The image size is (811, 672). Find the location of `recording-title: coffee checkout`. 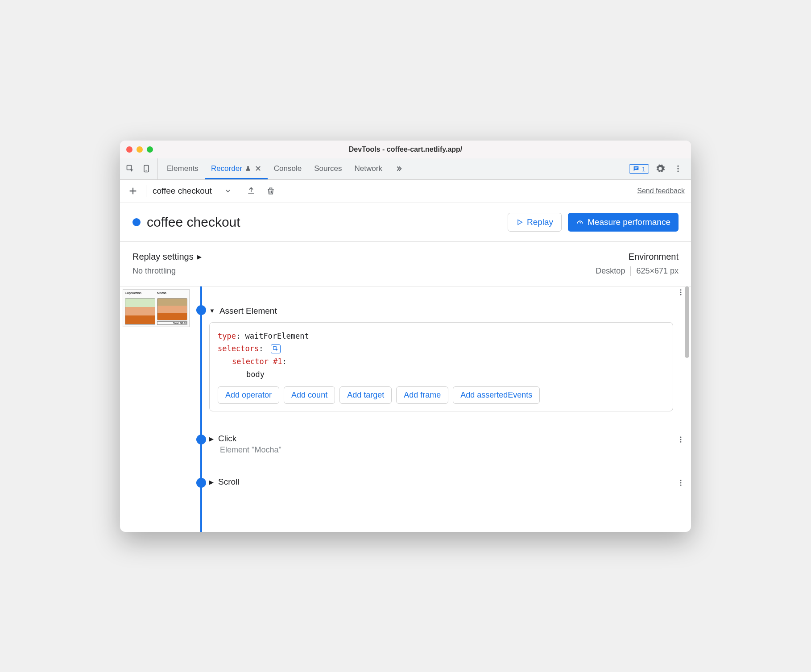

recording-title: coffee checkout is located at coordinates (194, 222).